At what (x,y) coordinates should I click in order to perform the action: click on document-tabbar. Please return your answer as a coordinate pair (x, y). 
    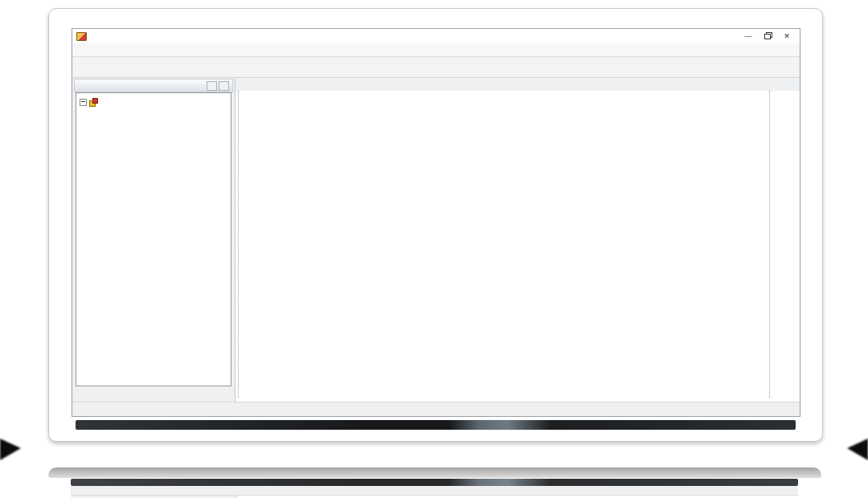
    Looking at the image, I should click on (518, 85).